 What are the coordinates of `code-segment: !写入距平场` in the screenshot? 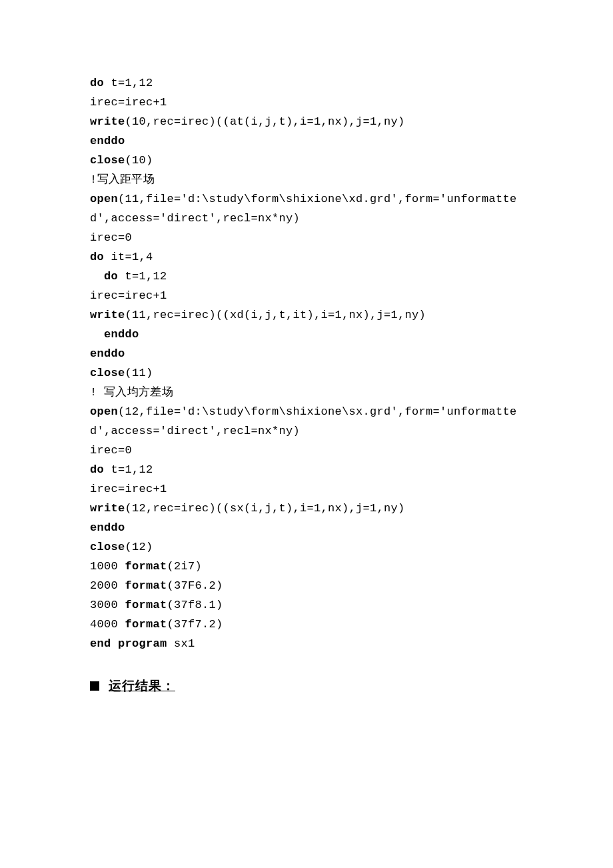 It's located at (123, 180).